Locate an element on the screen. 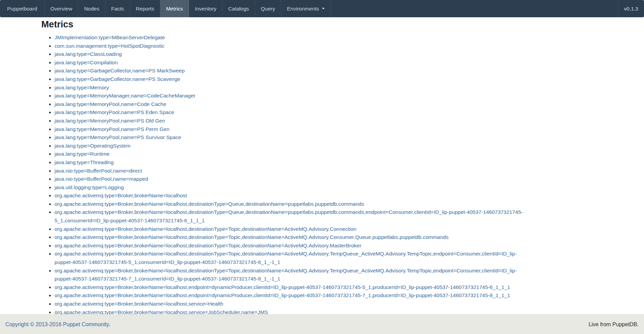 The image size is (644, 334). metric-link: java.nio:type=BufferPool,name=direct is located at coordinates (98, 171).